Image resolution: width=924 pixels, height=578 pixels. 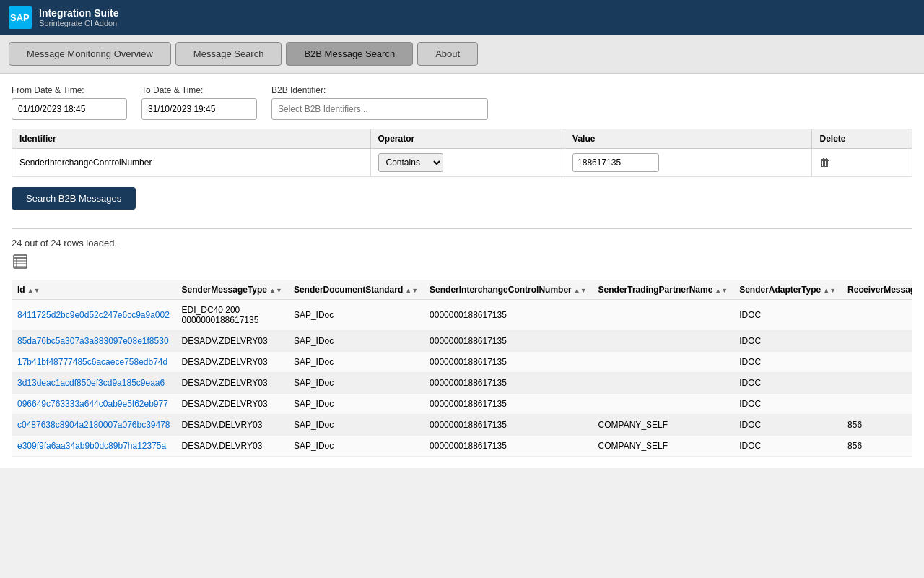 What do you see at coordinates (232, 290) in the screenshot?
I see `results-col-sender_message_type: SenderMessageType▲▼` at bounding box center [232, 290].